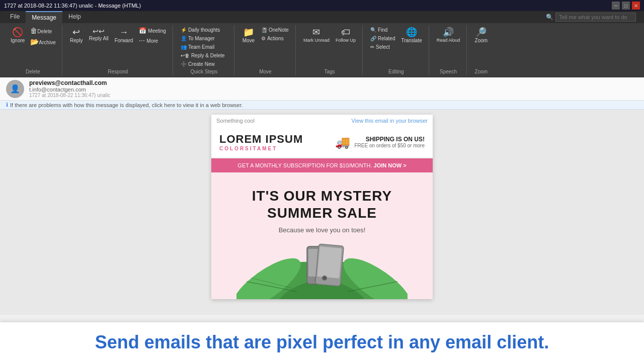 This screenshot has height=362, width=644. Describe the element at coordinates (412, 35) in the screenshot. I see `translate-button: 🌐 Translate` at that location.